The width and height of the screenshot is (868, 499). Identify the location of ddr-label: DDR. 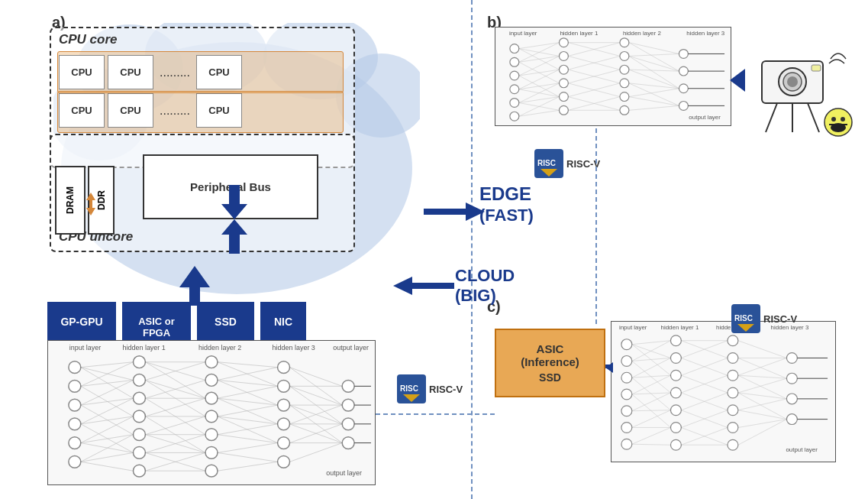
(102, 200).